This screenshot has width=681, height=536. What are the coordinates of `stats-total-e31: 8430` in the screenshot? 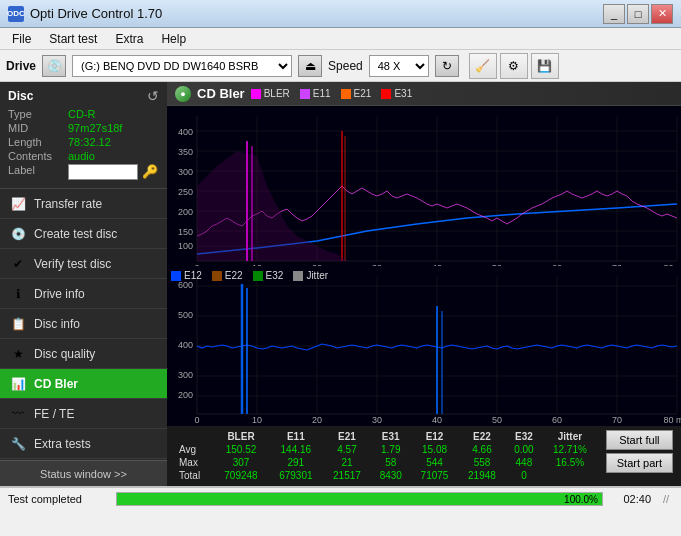 It's located at (391, 476).